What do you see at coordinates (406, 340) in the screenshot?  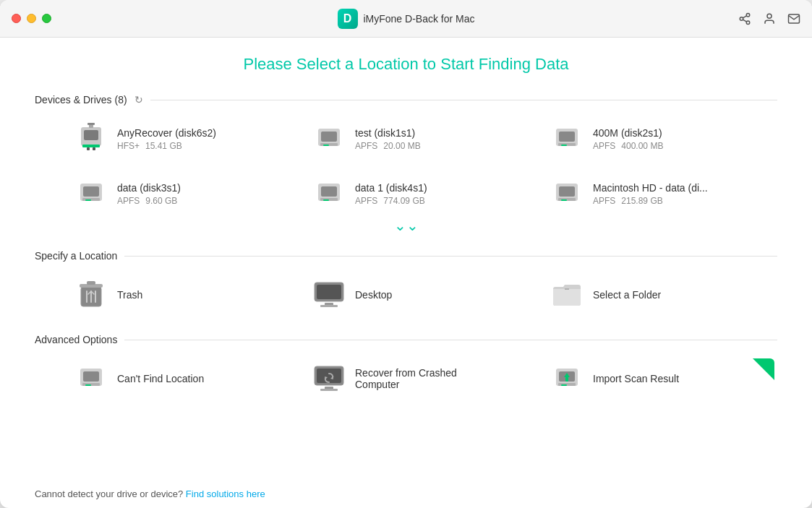 I see `advanced-section-header: Advanced Options` at bounding box center [406, 340].